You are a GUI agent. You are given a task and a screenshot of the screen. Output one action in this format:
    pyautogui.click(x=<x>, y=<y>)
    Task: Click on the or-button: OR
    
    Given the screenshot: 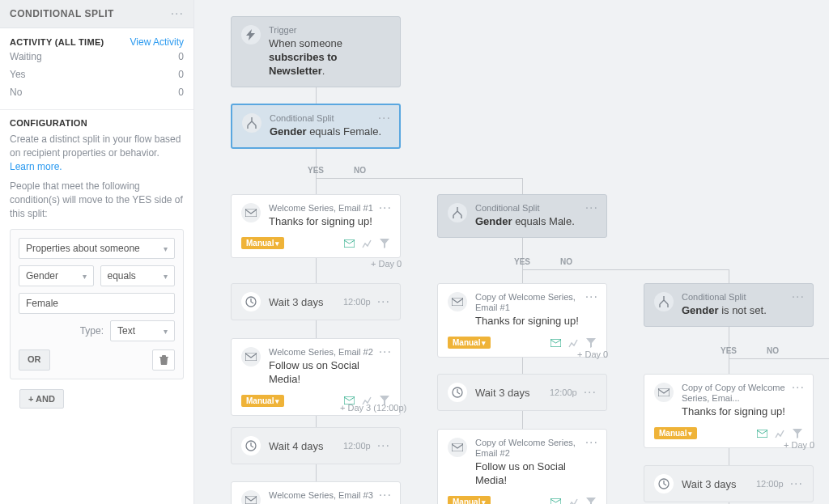 What is the action you would take?
    pyautogui.click(x=34, y=360)
    